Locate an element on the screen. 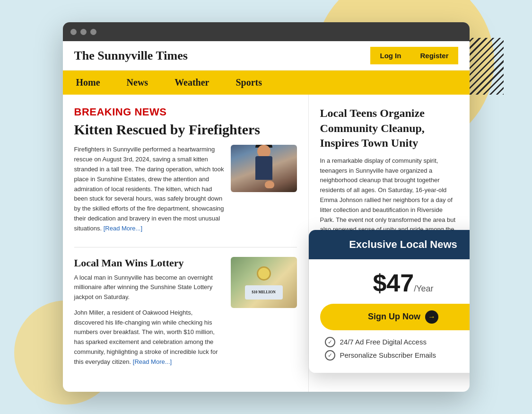  lottery-coin is located at coordinates (264, 273).